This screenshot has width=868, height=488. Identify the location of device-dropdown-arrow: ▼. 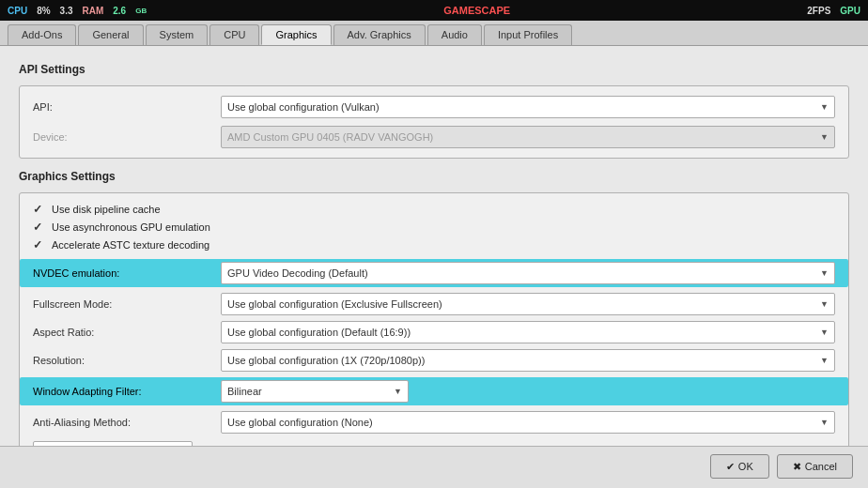
(825, 137).